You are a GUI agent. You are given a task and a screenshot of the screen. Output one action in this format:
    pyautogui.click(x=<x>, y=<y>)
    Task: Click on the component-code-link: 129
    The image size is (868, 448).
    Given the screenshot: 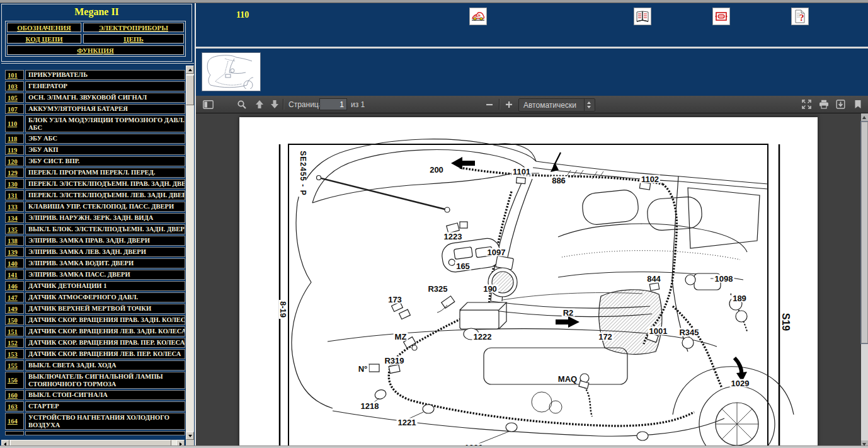 What is the action you would take?
    pyautogui.click(x=13, y=173)
    